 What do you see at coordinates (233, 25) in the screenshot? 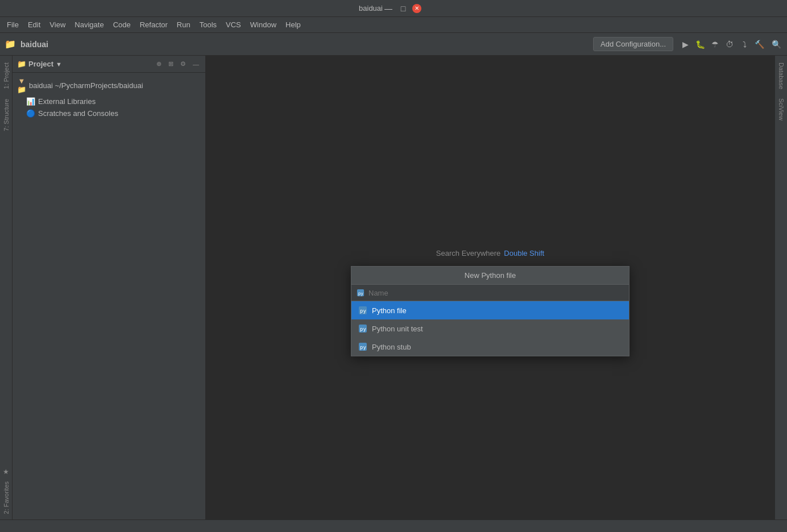
I see `menu-vcs: VCS` at bounding box center [233, 25].